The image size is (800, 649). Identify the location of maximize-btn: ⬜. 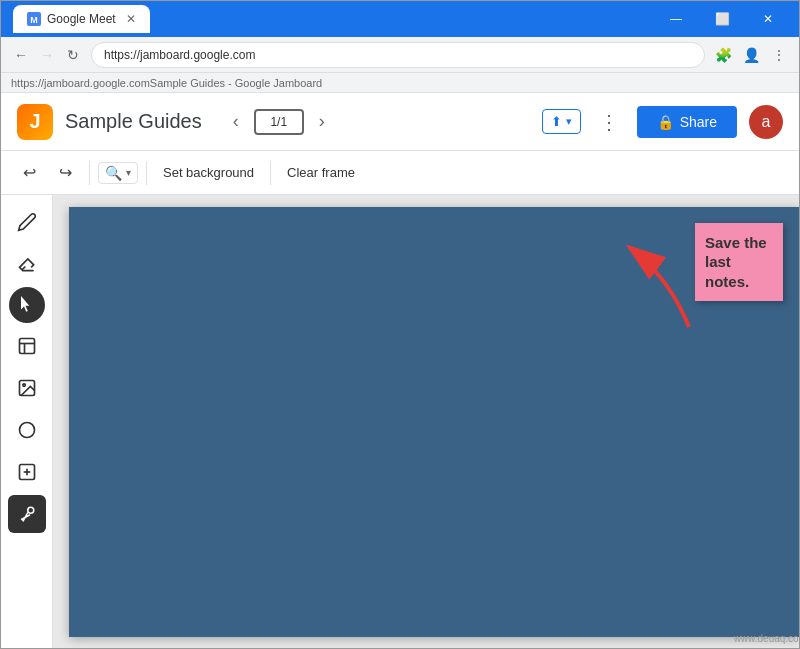
(722, 19).